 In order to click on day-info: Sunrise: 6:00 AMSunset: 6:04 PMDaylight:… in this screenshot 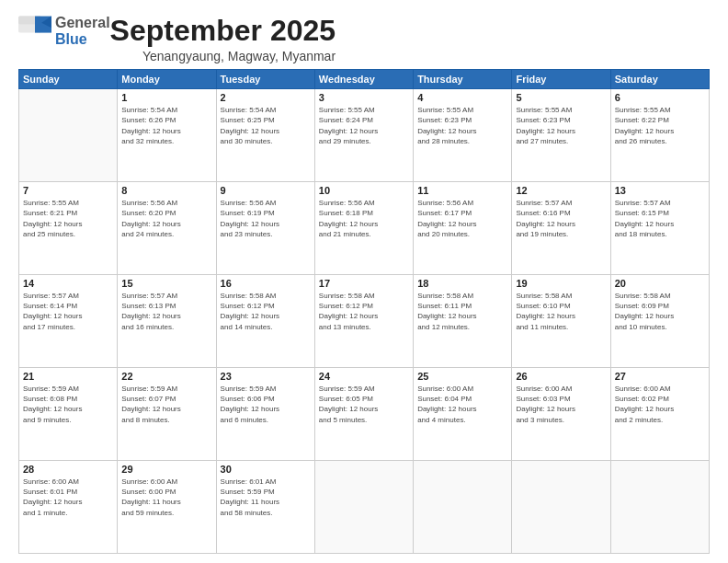, I will do `click(462, 405)`.